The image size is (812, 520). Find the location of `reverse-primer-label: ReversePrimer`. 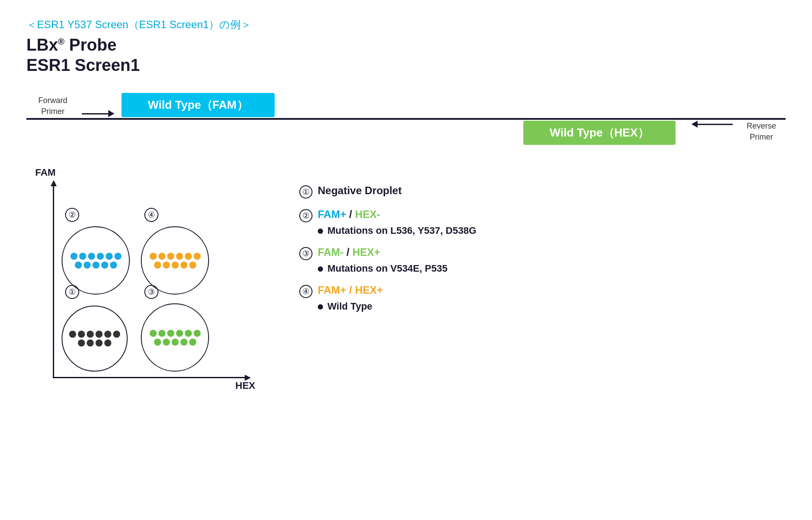

reverse-primer-label: ReversePrimer is located at coordinates (761, 132).